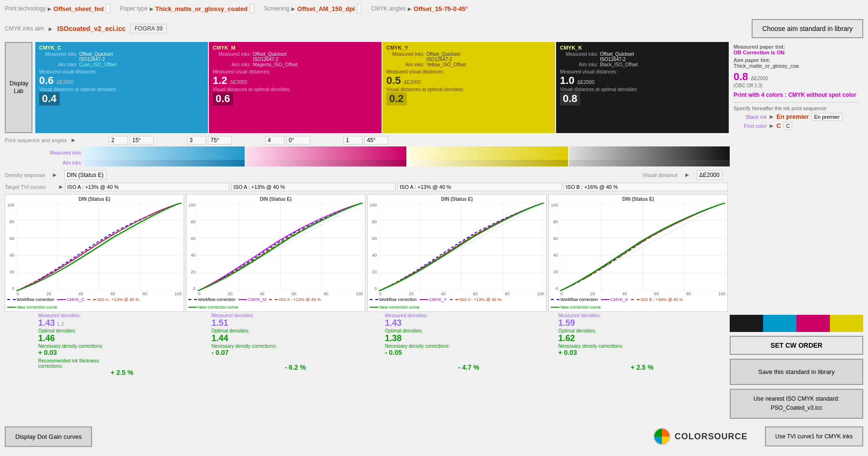 The image size is (868, 456). What do you see at coordinates (579, 54) in the screenshot?
I see `black-measured-label: Measured inks:` at bounding box center [579, 54].